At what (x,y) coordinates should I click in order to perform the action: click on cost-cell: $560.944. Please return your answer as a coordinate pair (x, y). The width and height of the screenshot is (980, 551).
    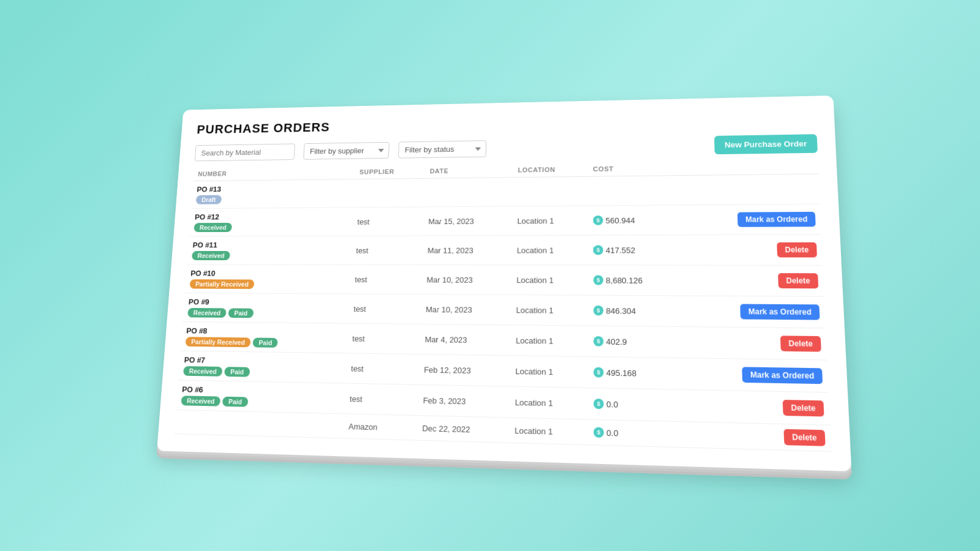
    Looking at the image, I should click on (635, 219).